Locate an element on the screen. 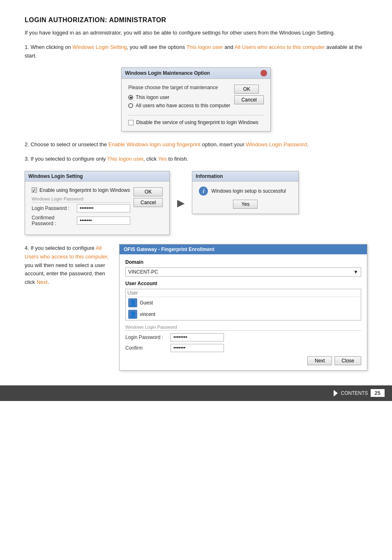 This screenshot has width=392, height=560. dialog1-body: Please choose the target of maintenance … is located at coordinates (196, 105).